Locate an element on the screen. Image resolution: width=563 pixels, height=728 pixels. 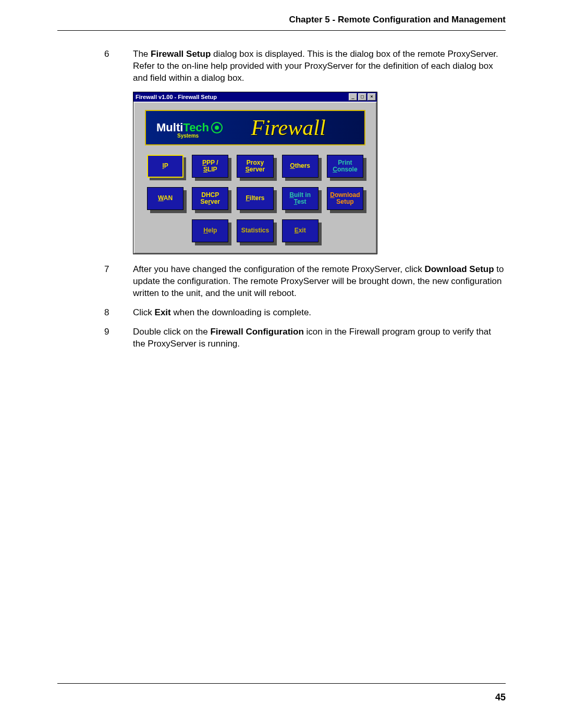
page-number: 45 is located at coordinates (500, 697).